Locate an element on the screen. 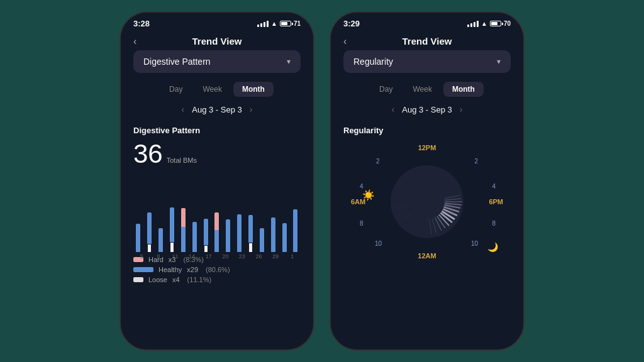  legend-healthy: Healthy x29 (80.6%) is located at coordinates (217, 270).